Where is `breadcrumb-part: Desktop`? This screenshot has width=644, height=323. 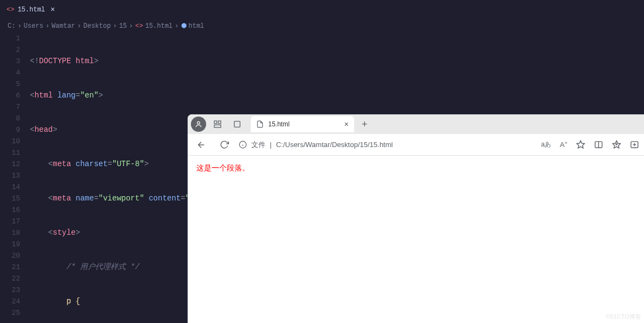
breadcrumb-part: Desktop is located at coordinates (97, 26).